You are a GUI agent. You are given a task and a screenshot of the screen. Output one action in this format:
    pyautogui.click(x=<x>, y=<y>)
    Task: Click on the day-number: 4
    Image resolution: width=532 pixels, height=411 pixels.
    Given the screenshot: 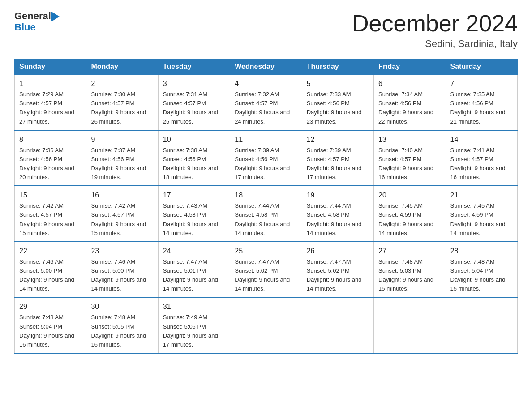 What is the action you would take?
    pyautogui.click(x=266, y=84)
    